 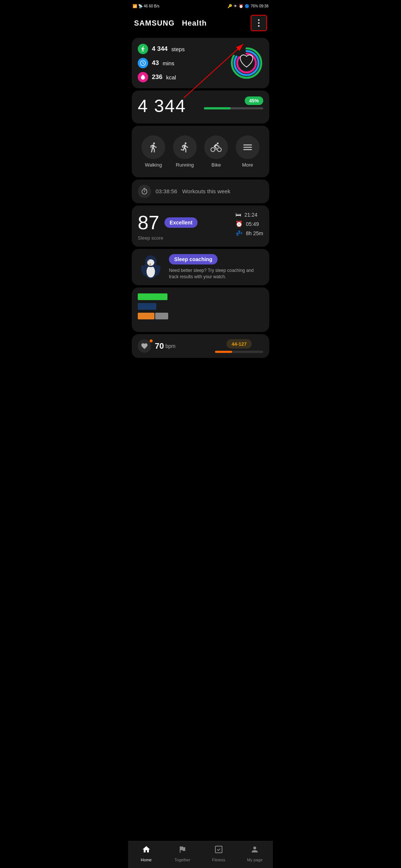 I want to click on stopwatch-icon, so click(x=144, y=191).